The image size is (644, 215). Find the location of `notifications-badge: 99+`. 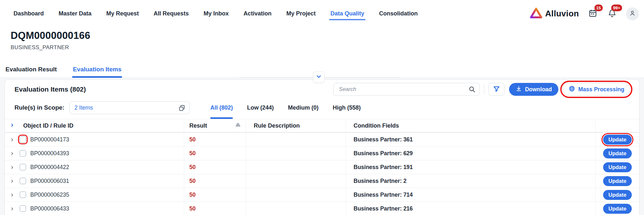

notifications-badge: 99+ is located at coordinates (617, 8).